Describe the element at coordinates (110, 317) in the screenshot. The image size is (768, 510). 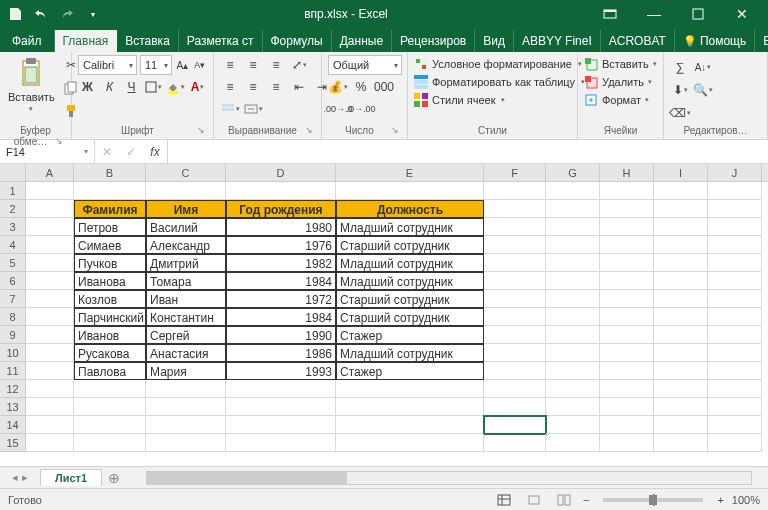
I see `cell: Парчинский` at that location.